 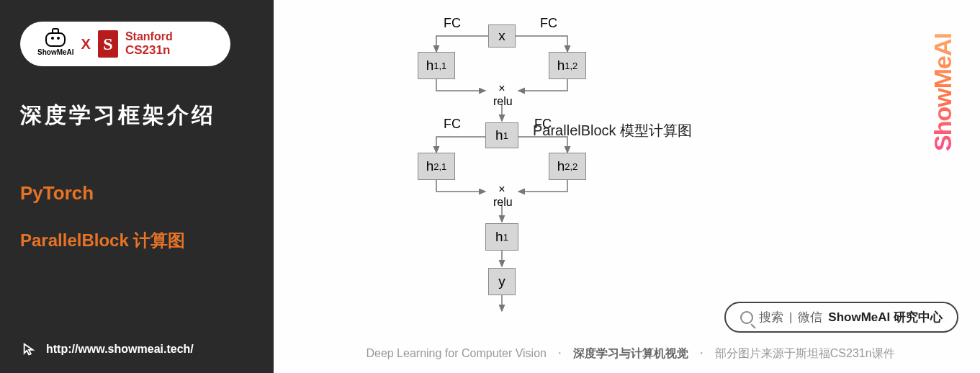 I want to click on search-icon, so click(x=747, y=318).